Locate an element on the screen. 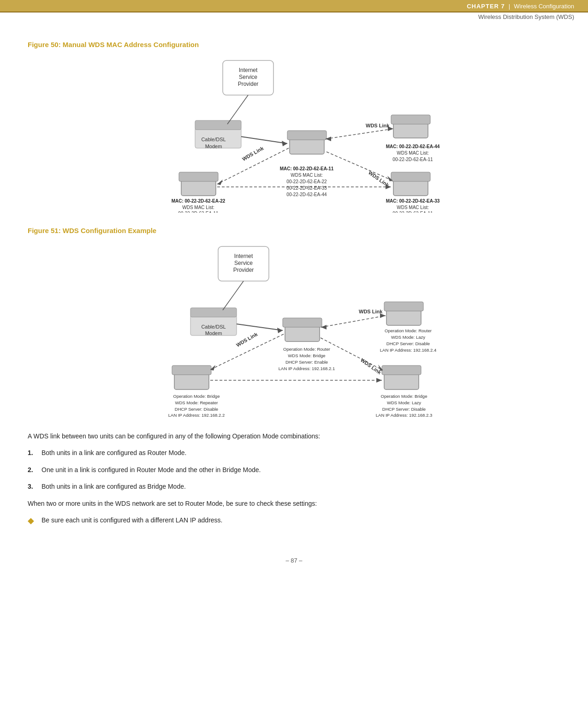 Image resolution: width=588 pixels, height=707 pixels. svg-text: LAN IP Address: 192.168.2.3 is located at coordinates (404, 415).